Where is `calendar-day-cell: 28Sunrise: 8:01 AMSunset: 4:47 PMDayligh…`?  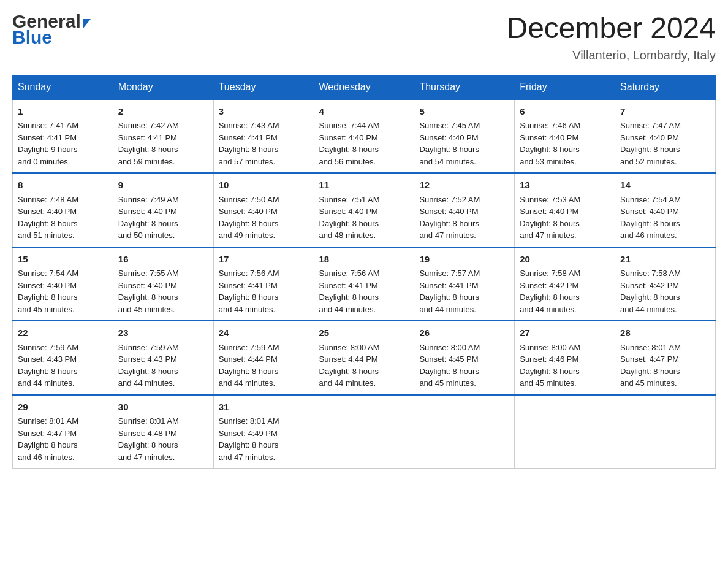 calendar-day-cell: 28Sunrise: 8:01 AMSunset: 4:47 PMDayligh… is located at coordinates (665, 358).